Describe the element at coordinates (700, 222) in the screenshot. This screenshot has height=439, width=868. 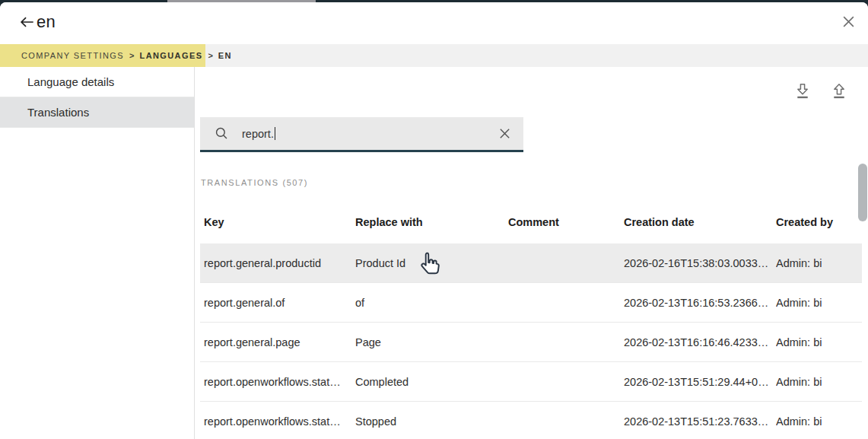
I see `column-header-creation-date: Creation date` at that location.